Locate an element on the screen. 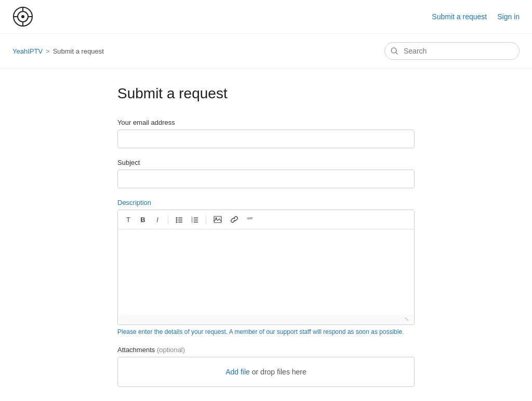 The image size is (532, 401). attachments-optional-text: (optional) is located at coordinates (171, 350).